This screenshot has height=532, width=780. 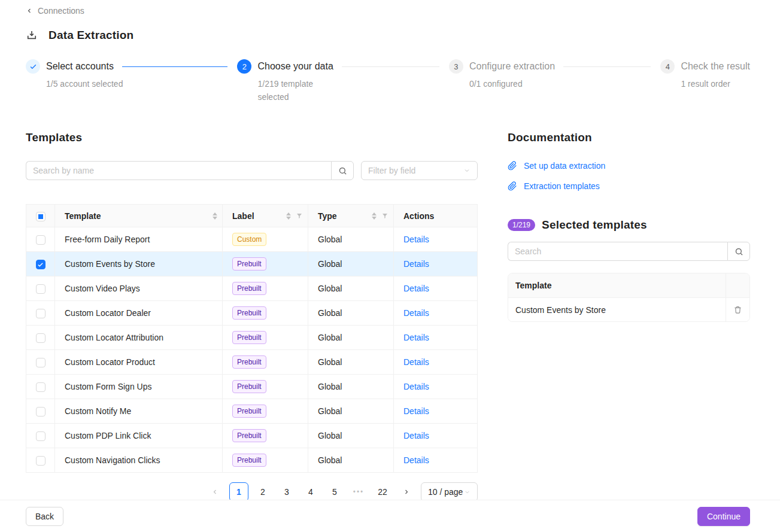 I want to click on step-title: Check the result, so click(x=715, y=66).